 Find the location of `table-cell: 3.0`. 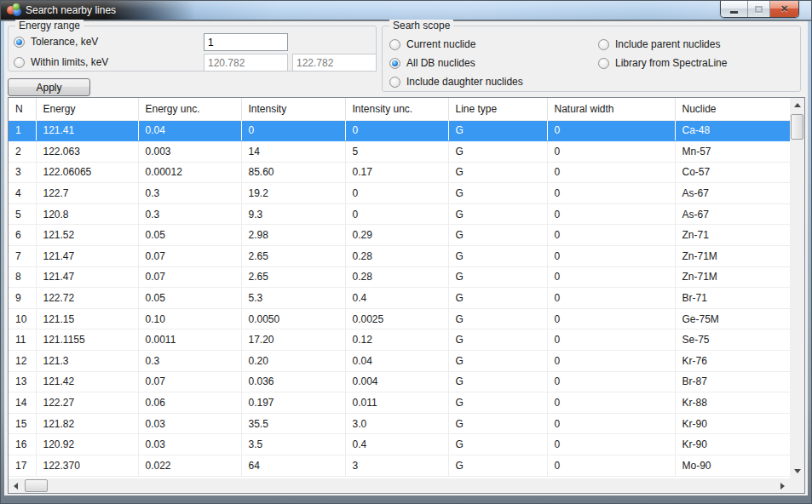

table-cell: 3.0 is located at coordinates (397, 424).